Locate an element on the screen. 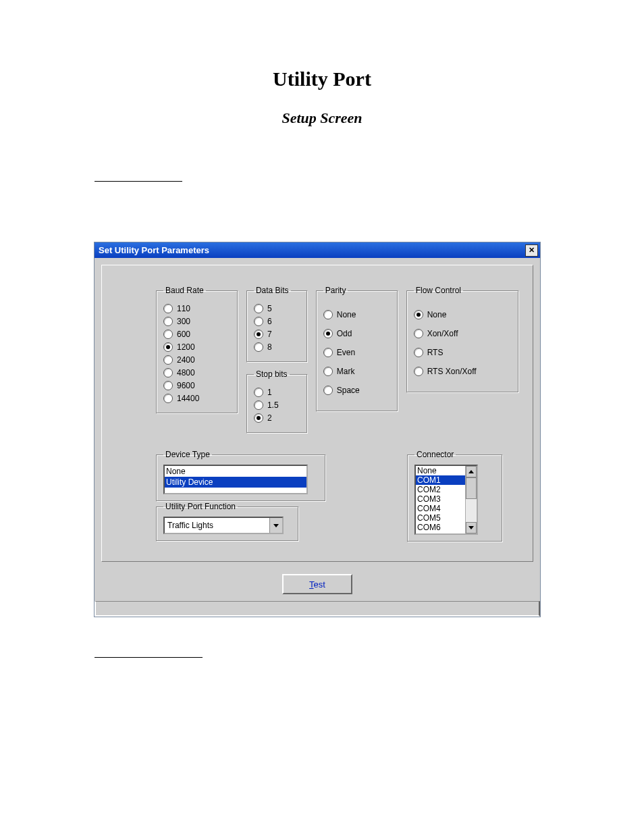 The height and width of the screenshot is (834, 644). page-subtitle: Setup Screen is located at coordinates (322, 118).